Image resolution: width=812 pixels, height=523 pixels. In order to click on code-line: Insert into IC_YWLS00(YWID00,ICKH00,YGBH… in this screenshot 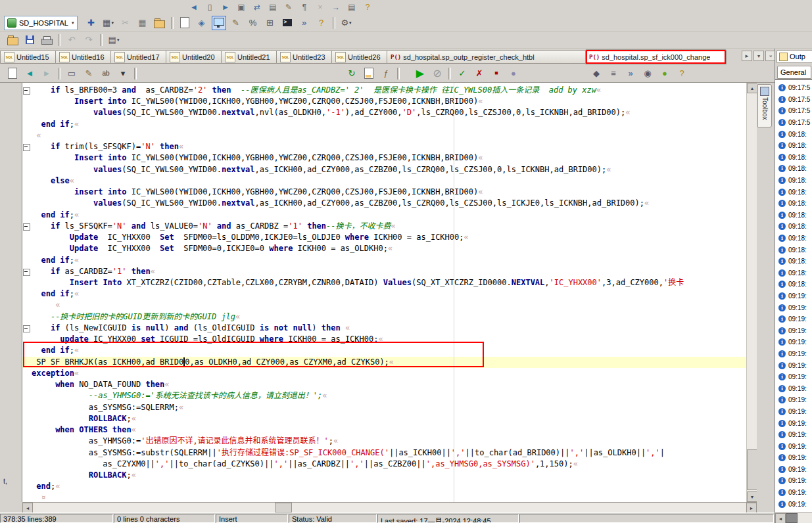, I will do `click(384, 101)`.